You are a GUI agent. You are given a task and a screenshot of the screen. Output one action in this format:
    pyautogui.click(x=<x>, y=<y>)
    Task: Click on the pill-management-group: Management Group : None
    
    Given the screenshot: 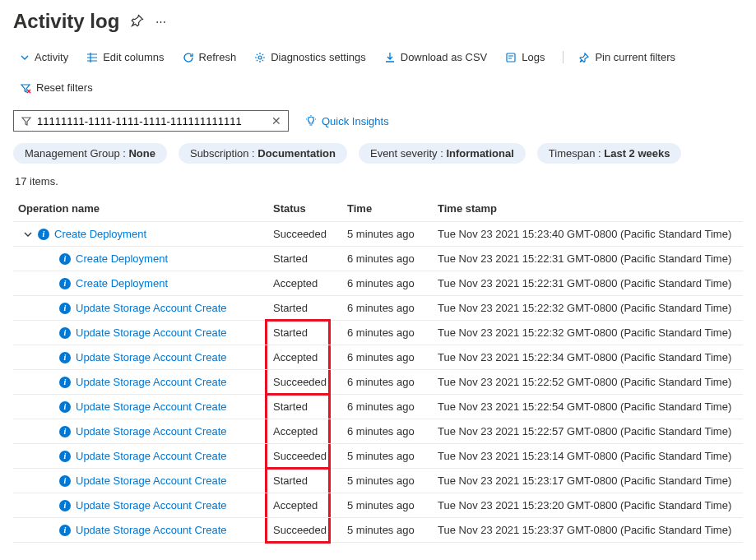 What is the action you would take?
    pyautogui.click(x=90, y=153)
    